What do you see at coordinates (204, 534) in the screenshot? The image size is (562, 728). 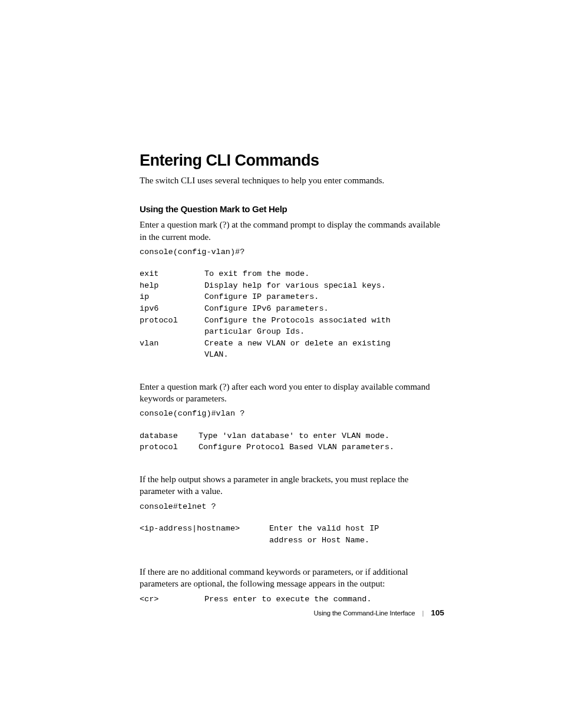 I see `help-key: <ip-address|hostname>` at bounding box center [204, 534].